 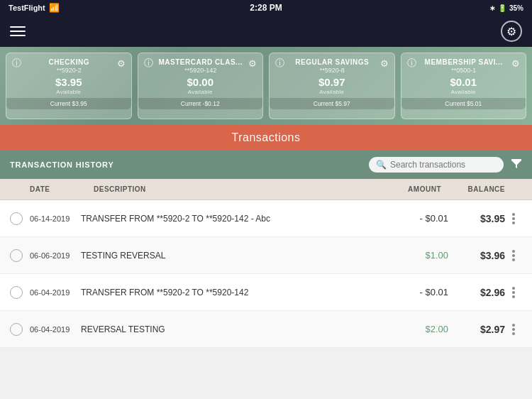 I want to click on gear-icon-mastercard: ⚙, so click(x=253, y=64).